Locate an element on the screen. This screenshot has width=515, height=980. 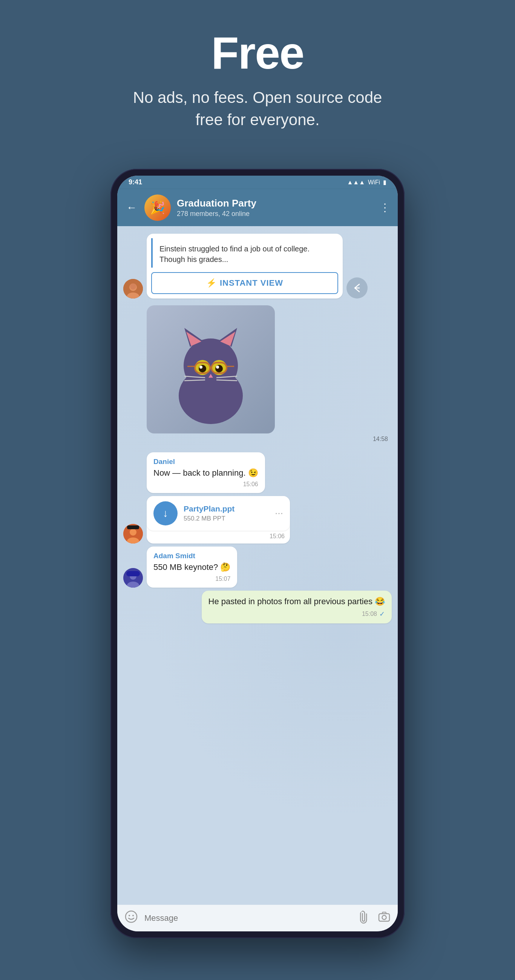
time-sent: 15:08 is located at coordinates (369, 614).